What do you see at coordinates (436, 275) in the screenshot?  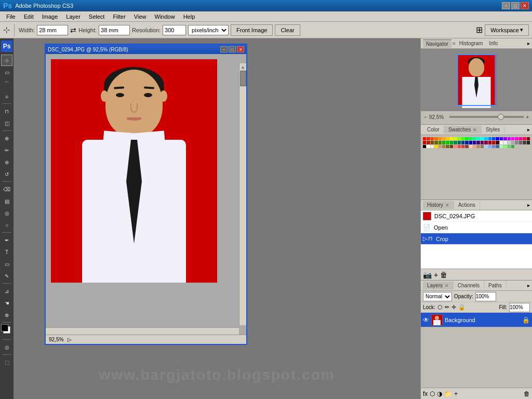 I see `create-document-icon: +` at bounding box center [436, 275].